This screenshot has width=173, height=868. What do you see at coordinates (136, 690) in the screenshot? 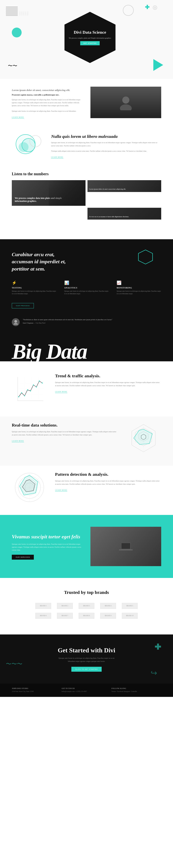
I see `footer-col-3: Follow Along Twitter / Facebook Instagra…` at bounding box center [136, 690].